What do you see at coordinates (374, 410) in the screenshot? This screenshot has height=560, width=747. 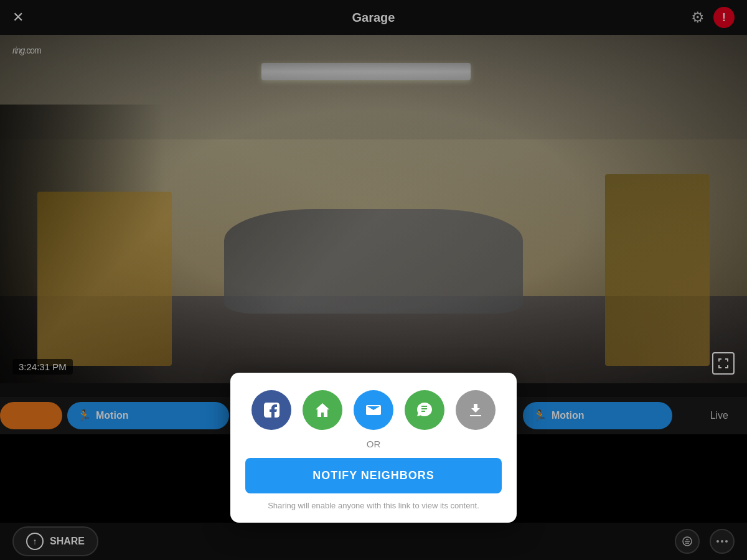 I see `share-email-button` at bounding box center [374, 410].